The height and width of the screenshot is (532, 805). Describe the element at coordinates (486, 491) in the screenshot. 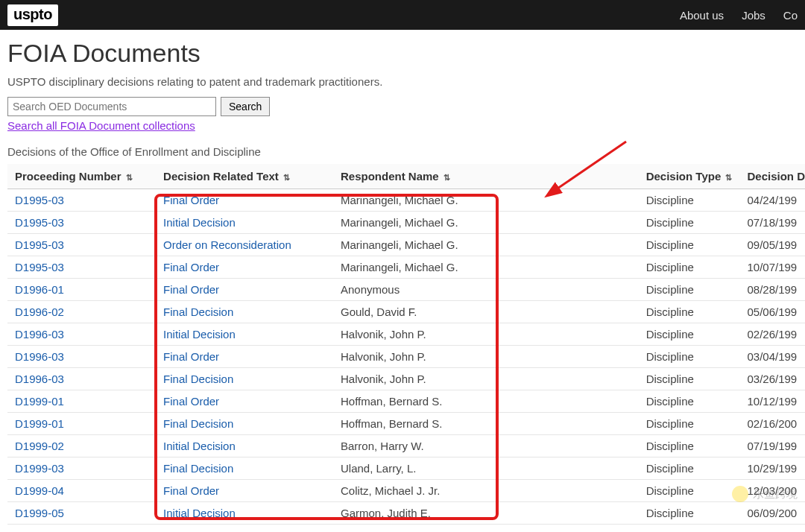

I see `respondent-cell: Colitz, Michael J. Jr.` at that location.